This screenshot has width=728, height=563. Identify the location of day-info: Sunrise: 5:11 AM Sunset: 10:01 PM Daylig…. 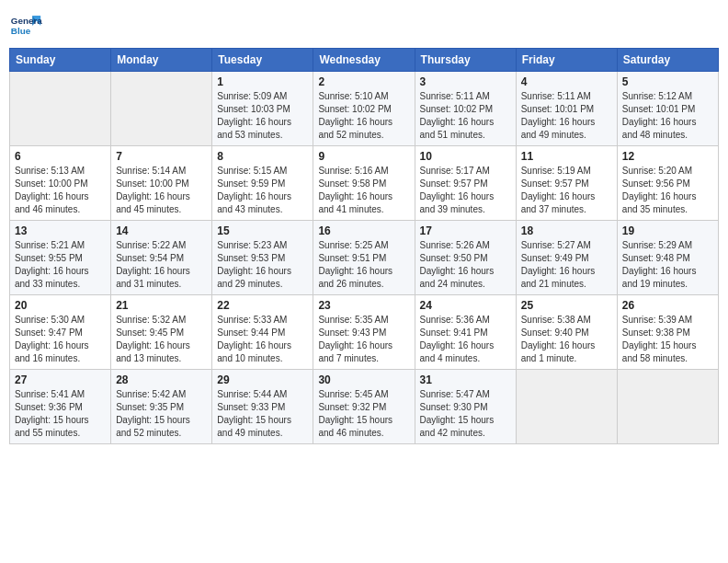
(566, 116).